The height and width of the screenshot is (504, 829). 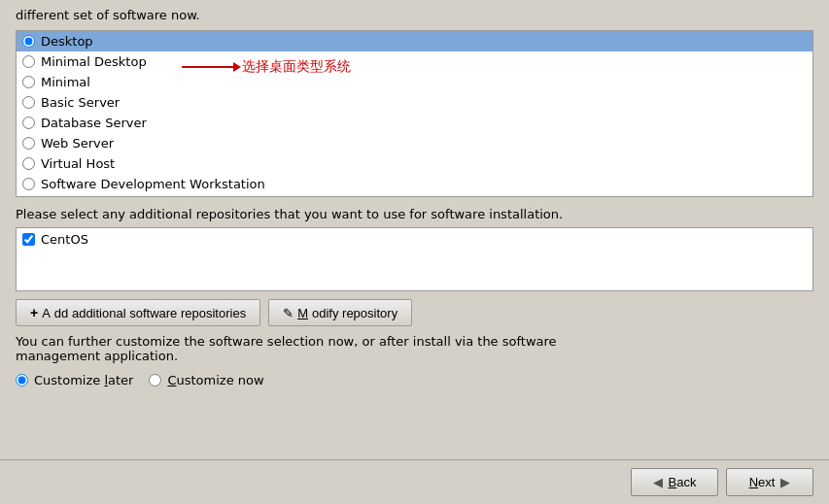 What do you see at coordinates (150, 313) in the screenshot?
I see `add-repos-label-rest: dd additional software repositories` at bounding box center [150, 313].